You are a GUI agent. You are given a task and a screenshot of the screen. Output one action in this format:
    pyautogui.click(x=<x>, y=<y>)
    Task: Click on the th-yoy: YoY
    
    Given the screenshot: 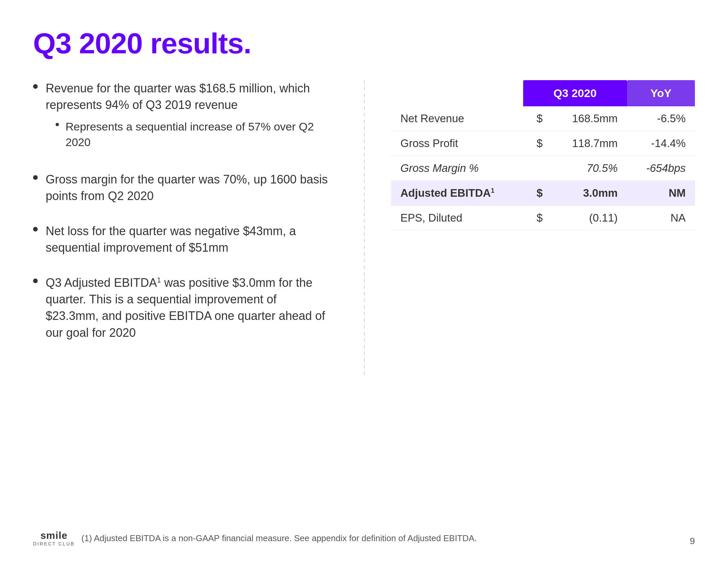 What is the action you would take?
    pyautogui.click(x=661, y=93)
    